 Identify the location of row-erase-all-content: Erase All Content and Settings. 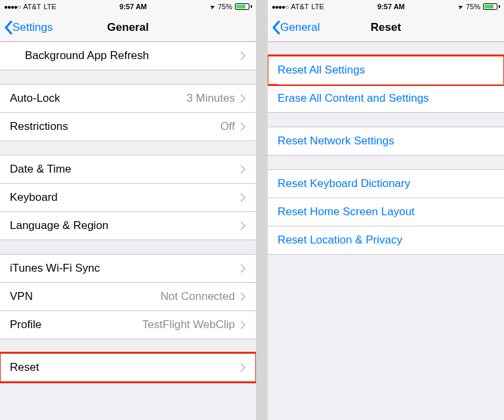
(386, 98).